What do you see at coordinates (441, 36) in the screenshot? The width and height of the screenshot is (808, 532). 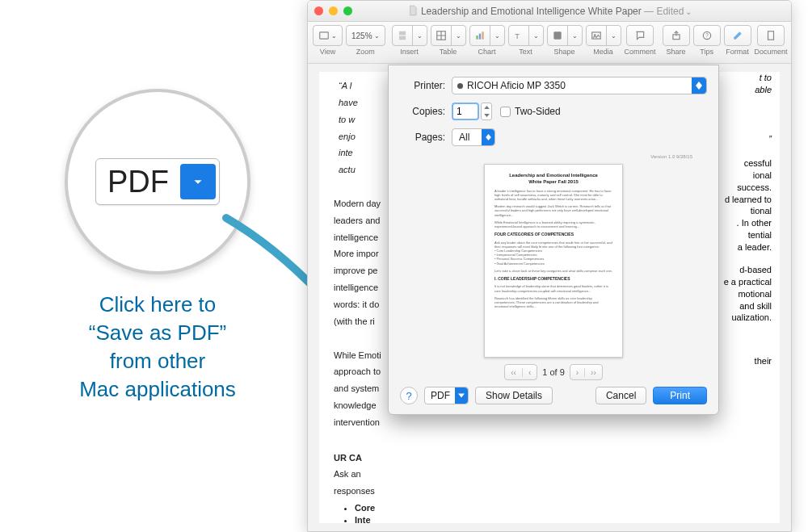 I see `table-icon` at bounding box center [441, 36].